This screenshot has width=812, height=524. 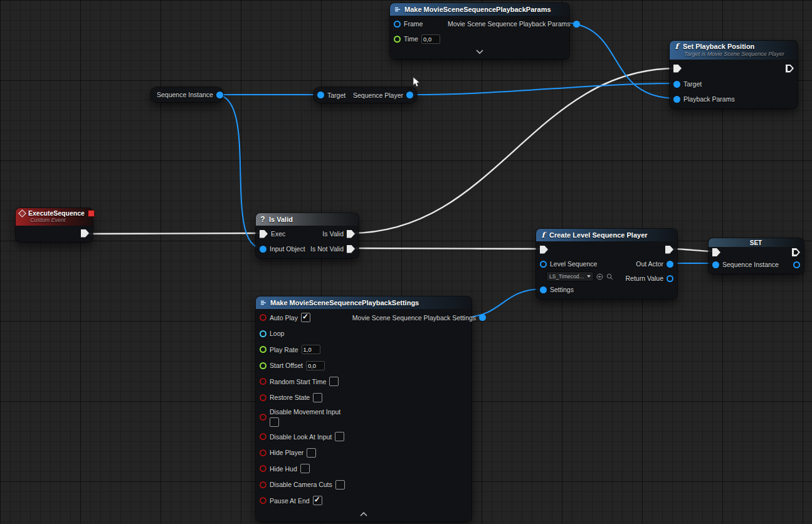 I want to click on pin-label-disable-look-at-input: Disable Look At Input, so click(x=301, y=437).